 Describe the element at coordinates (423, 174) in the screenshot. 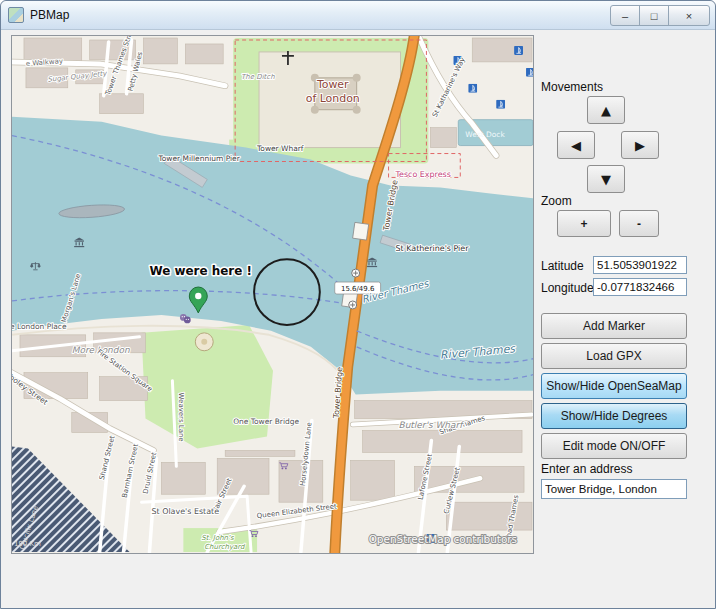

I see `map-label: Tesco Express` at that location.